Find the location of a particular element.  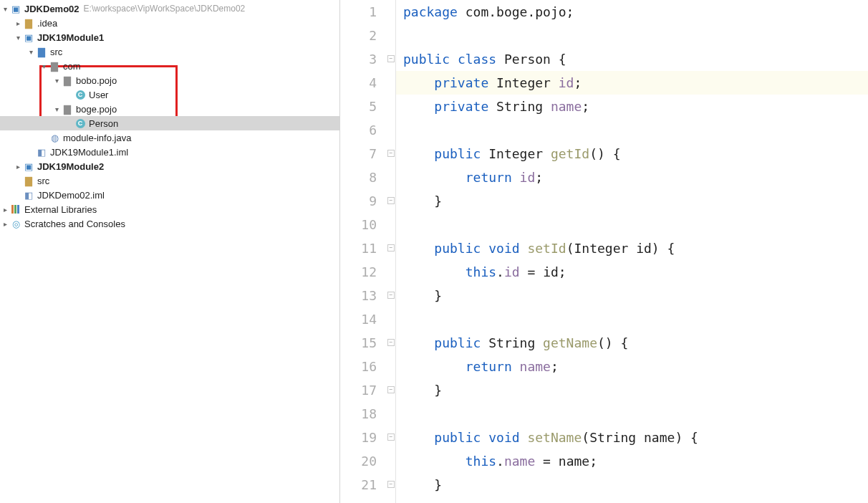

library-icon is located at coordinates (16, 209).